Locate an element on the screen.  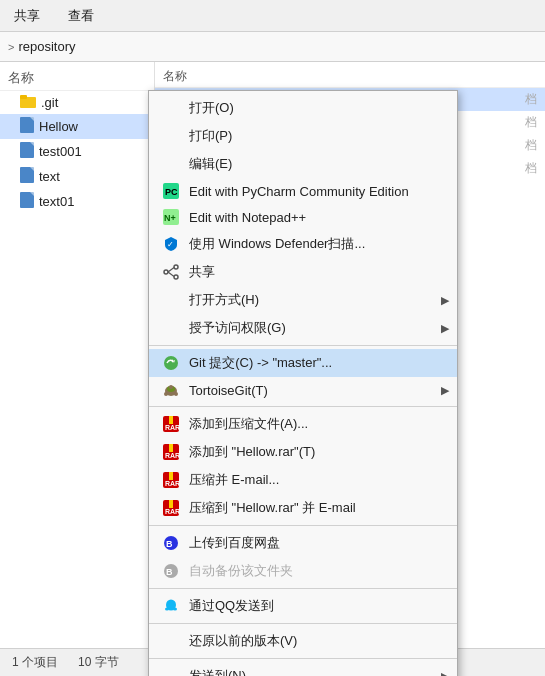
menu-icon-send-to is located at coordinates (171, 672).